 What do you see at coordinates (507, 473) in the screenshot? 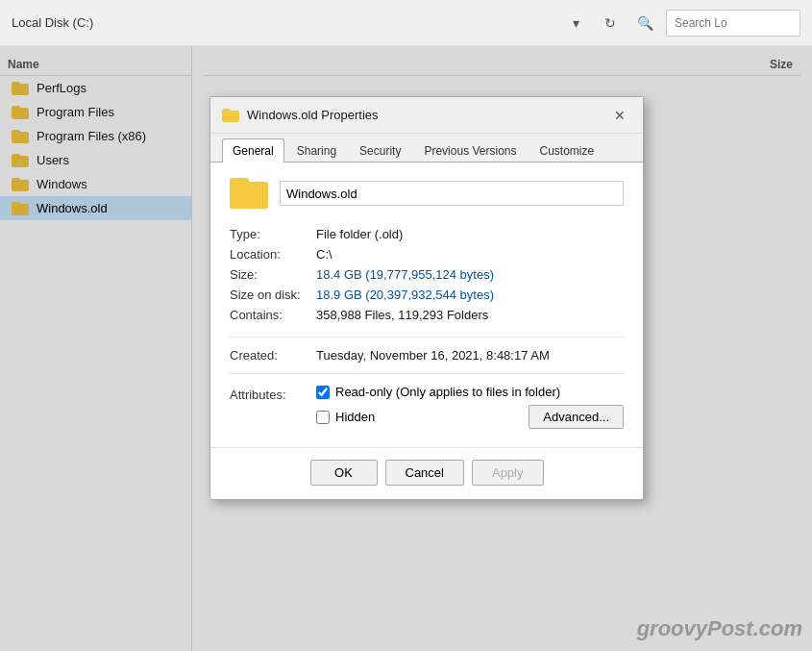
I see `apply-button: Apply` at bounding box center [507, 473].